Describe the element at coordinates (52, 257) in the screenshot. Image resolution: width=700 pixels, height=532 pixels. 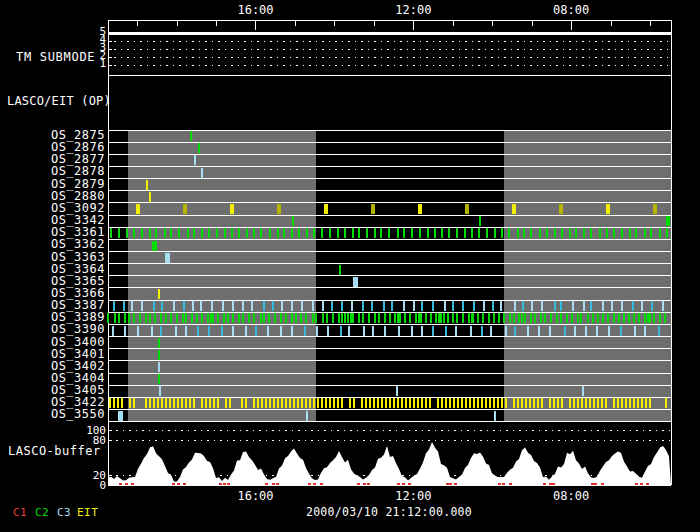
I see `row-label: OS_3363` at that location.